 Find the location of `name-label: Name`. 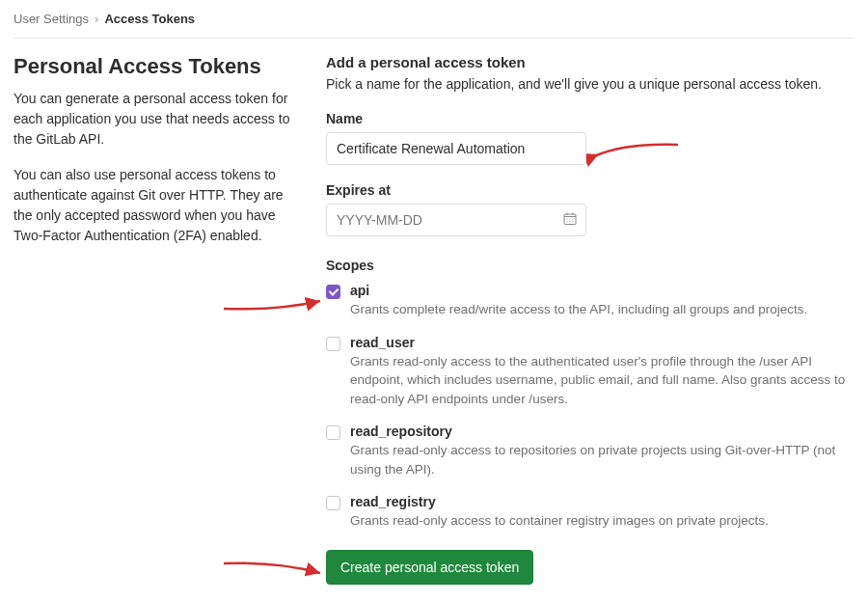

name-label: Name is located at coordinates (590, 119).